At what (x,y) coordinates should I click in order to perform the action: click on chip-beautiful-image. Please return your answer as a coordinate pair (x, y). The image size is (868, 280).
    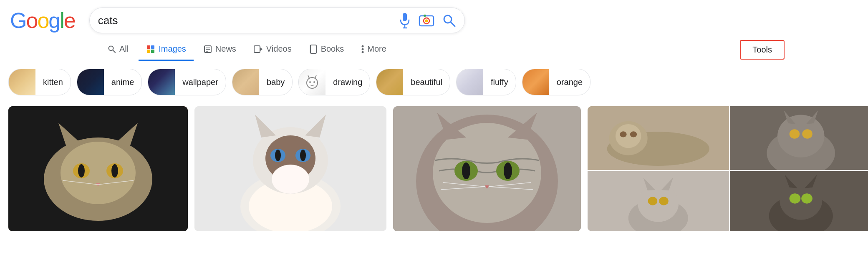
    Looking at the image, I should click on (390, 82).